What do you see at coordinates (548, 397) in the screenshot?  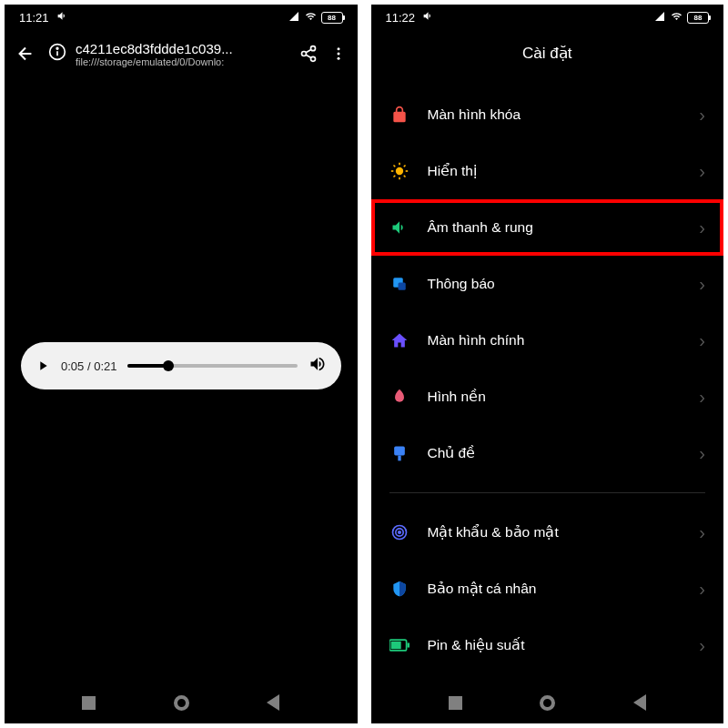 I see `settings-item-wallpaper: Hình nền ›` at bounding box center [548, 397].